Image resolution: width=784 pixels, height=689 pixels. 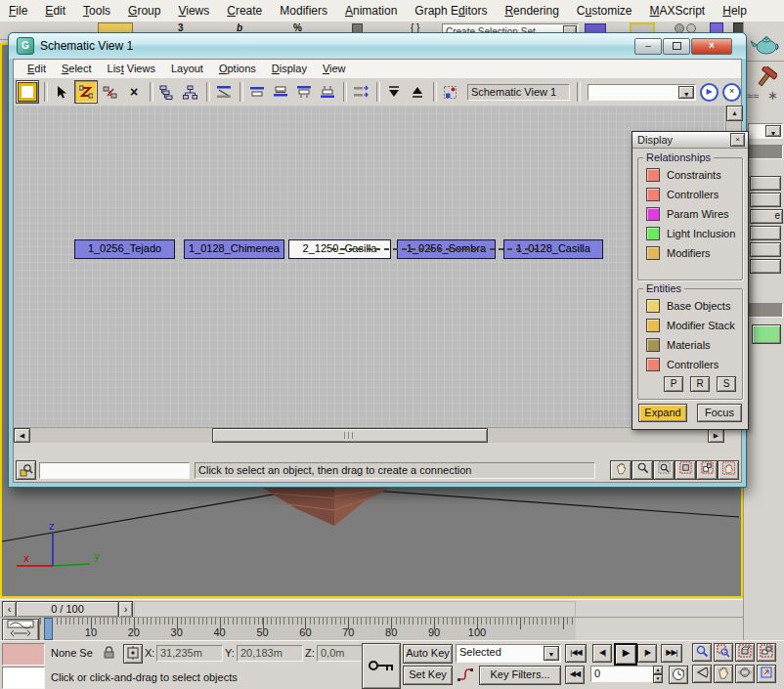 What do you see at coordinates (576, 653) in the screenshot?
I see `go-to-start-button: |◀◀` at bounding box center [576, 653].